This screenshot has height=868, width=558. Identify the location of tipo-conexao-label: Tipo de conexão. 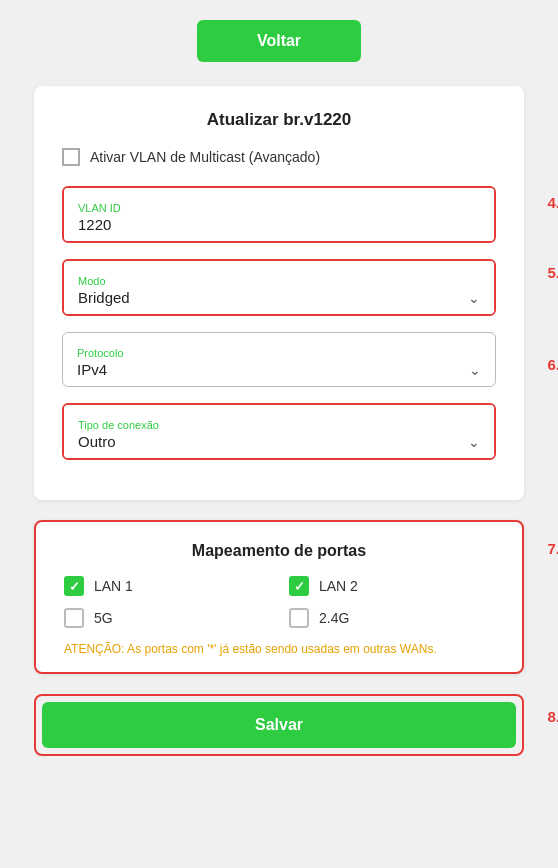
(279, 425).